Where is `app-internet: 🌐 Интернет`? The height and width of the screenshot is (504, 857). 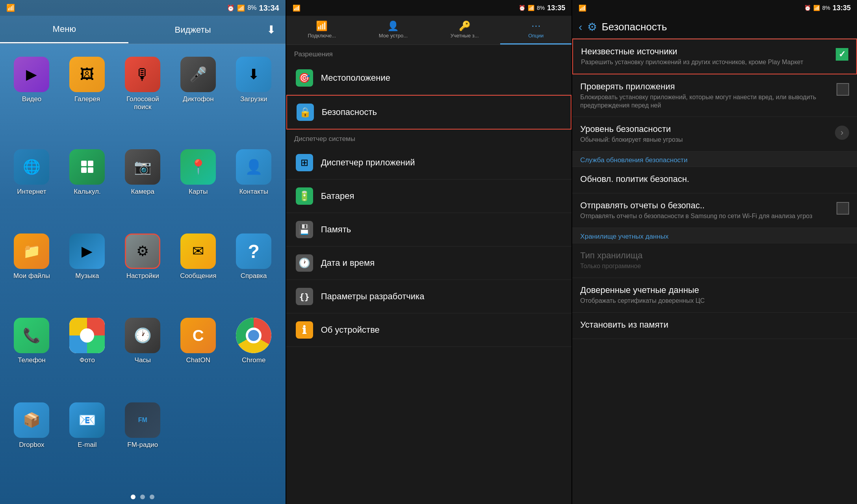
app-internet: 🌐 Интернет is located at coordinates (32, 187).